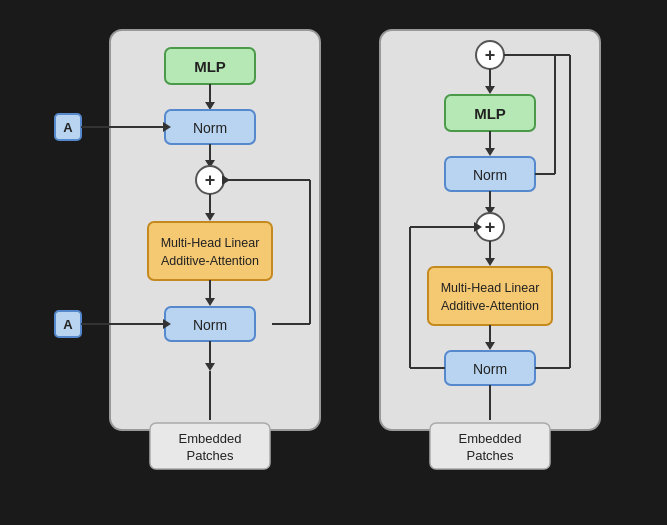 Image resolution: width=667 pixels, height=525 pixels. I want to click on right-mlp-label: MLP, so click(490, 114).